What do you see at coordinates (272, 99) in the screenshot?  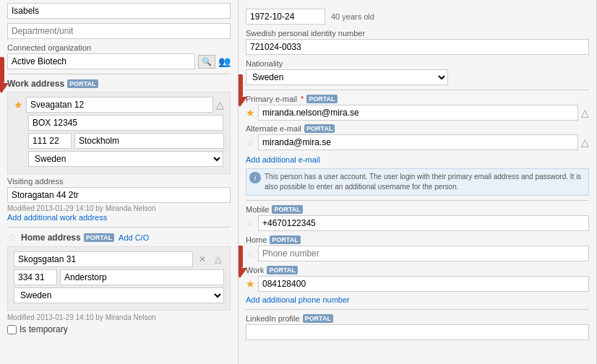 I see `primary-email-label: Primary e-mail` at bounding box center [272, 99].